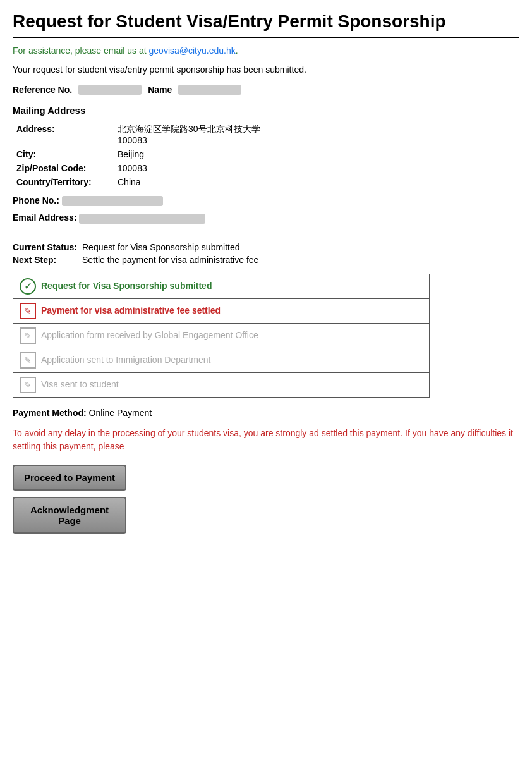 Image resolution: width=532 pixels, height=775 pixels. Describe the element at coordinates (266, 182) in the screenshot. I see `country-row: Country/Territory: China` at that location.